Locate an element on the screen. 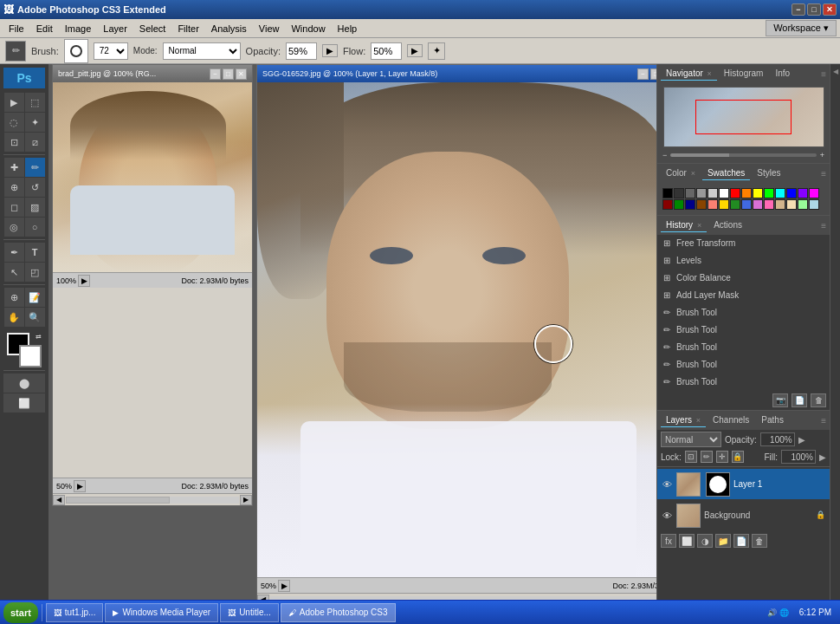 This screenshot has width=840, height=624. quick-mask-tool: ⬤ is located at coordinates (24, 383).